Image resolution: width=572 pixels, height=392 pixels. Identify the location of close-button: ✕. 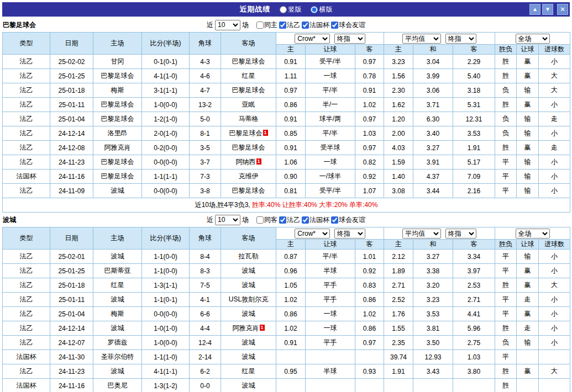
(563, 9).